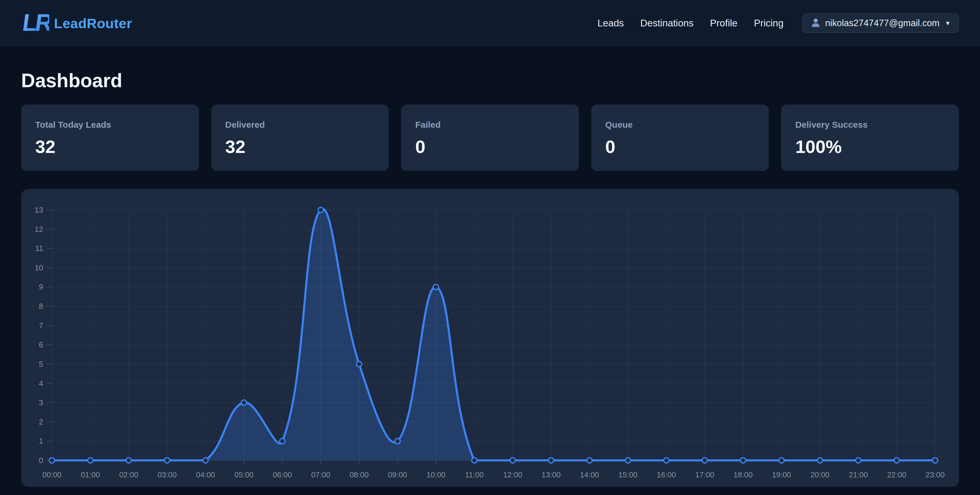 The height and width of the screenshot is (495, 980). I want to click on svg-text: 12:00, so click(513, 474).